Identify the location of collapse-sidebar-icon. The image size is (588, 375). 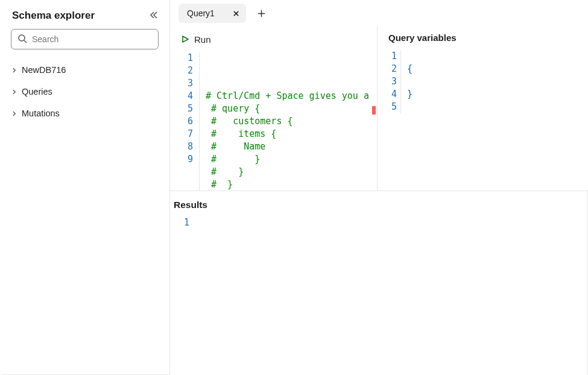
(154, 16).